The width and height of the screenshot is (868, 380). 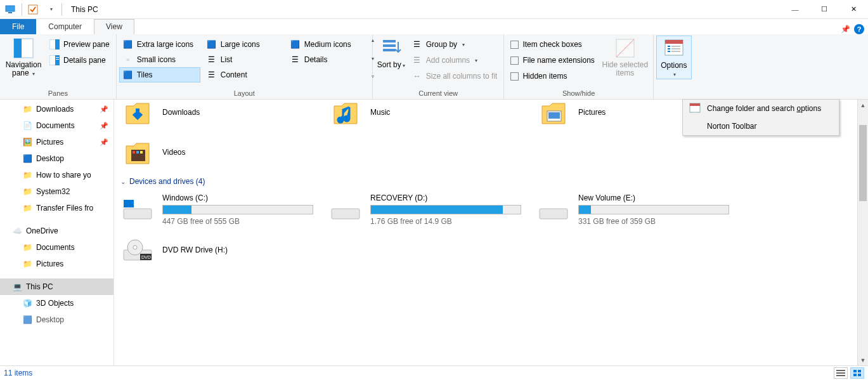 I want to click on change-folder-options-item: Change folder and search options, so click(x=761, y=108).